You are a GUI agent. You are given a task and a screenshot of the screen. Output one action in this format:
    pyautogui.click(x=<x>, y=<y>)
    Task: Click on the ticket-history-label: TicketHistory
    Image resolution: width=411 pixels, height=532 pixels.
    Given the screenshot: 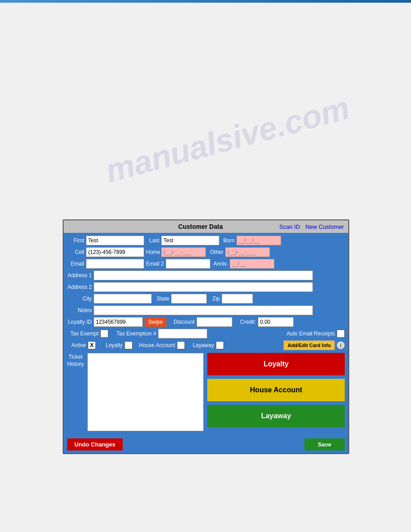 What is the action you would take?
    pyautogui.click(x=75, y=361)
    